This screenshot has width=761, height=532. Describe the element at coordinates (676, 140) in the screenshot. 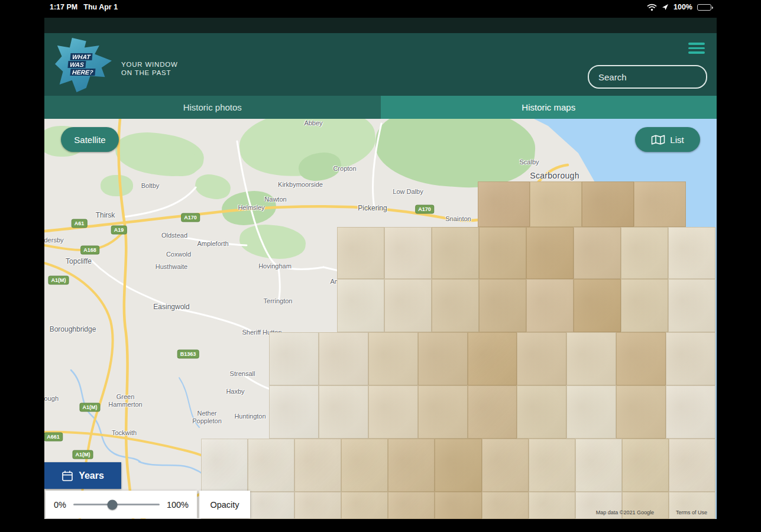

I see `list-button-label: List` at that location.